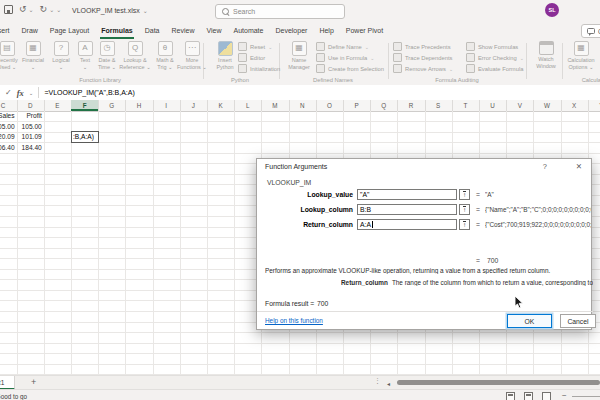  Describe the element at coordinates (20, 93) in the screenshot. I see `insert-function-icon: fx` at that location.